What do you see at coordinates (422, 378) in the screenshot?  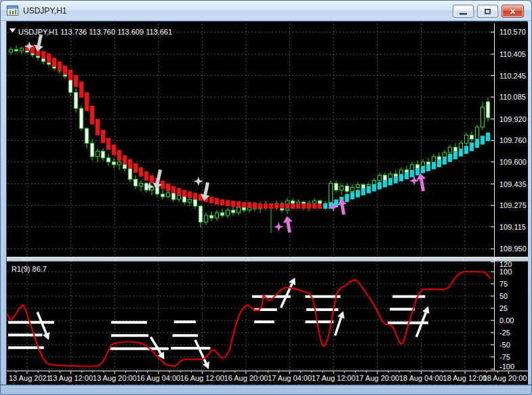 I see `time-axis-label: 18 Aug 04:00` at bounding box center [422, 378].